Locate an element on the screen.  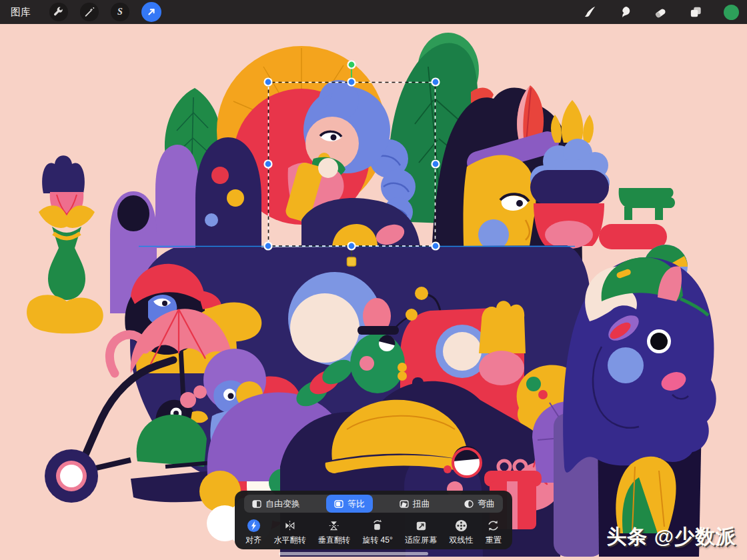
color-swatch is located at coordinates (731, 12).